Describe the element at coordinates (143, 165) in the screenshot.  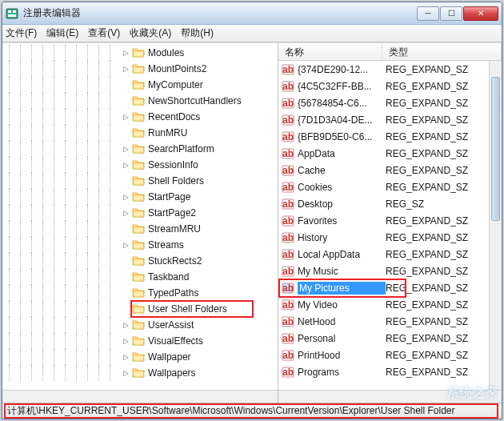
I see `tree-item: ▷SessionInfo` at that location.